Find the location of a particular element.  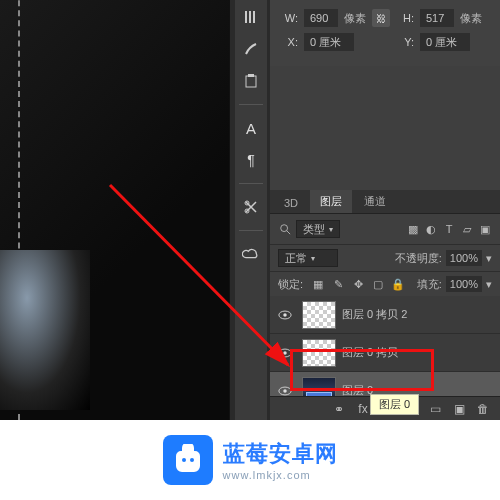

panel-tab-bar: 3D 图层 通道 is located at coordinates (385, 202).